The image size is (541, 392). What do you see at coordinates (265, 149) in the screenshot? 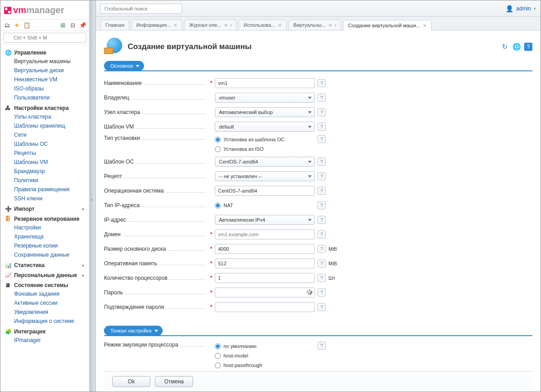
I see `radio-install-iso: Установка из ISO` at bounding box center [265, 149].